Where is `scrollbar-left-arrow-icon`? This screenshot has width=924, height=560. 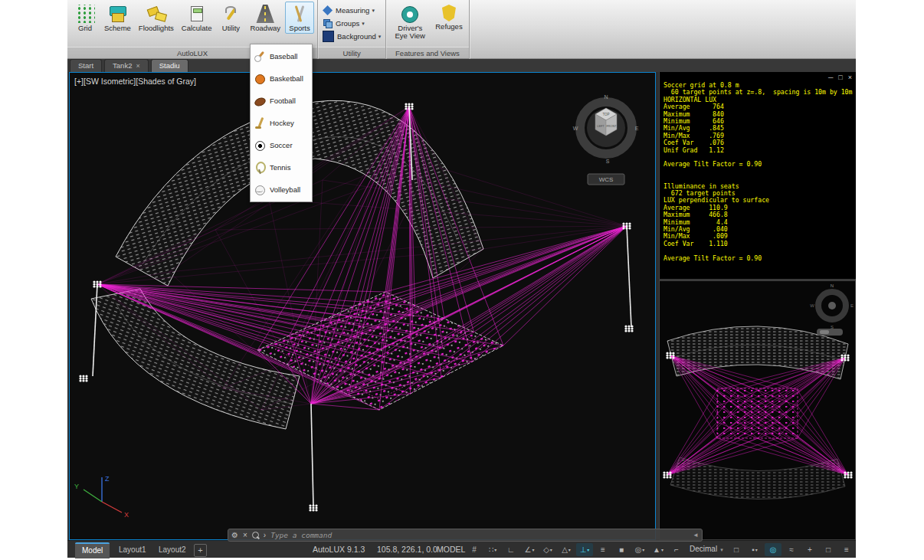
scrollbar-left-arrow-icon is located at coordinates (696, 535).